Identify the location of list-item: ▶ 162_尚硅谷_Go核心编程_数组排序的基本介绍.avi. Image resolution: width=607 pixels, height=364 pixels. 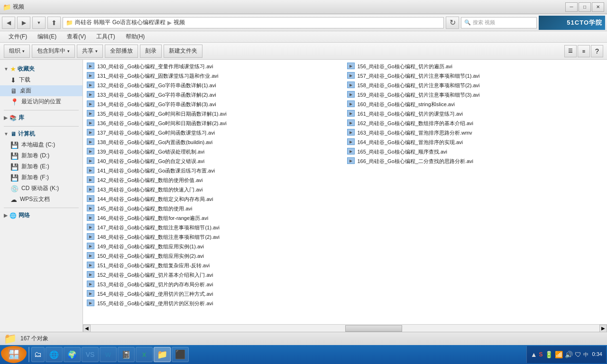
(475, 123).